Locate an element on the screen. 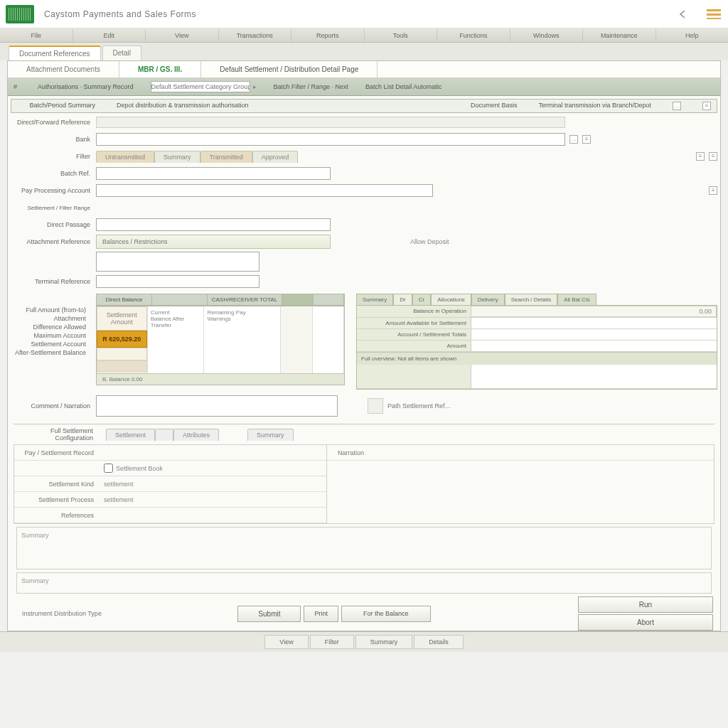 This screenshot has width=728, height=728. bnav-view: View is located at coordinates (286, 642).